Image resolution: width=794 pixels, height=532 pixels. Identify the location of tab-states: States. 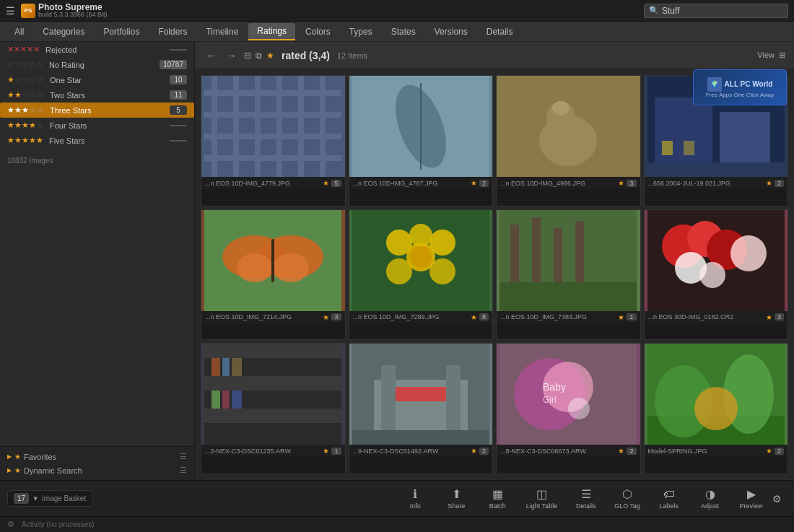
(403, 32).